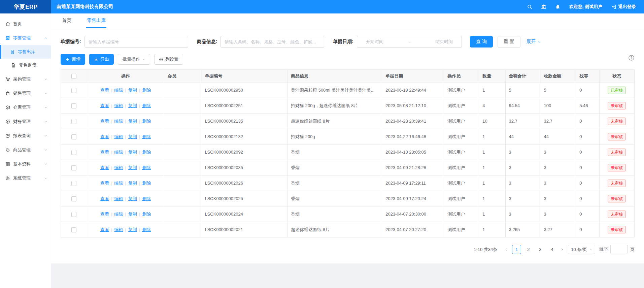 Image resolution: width=644 pixels, height=288 pixels. What do you see at coordinates (26, 93) in the screenshot?
I see `sidebar-item-sale: 销售管理` at bounding box center [26, 93].